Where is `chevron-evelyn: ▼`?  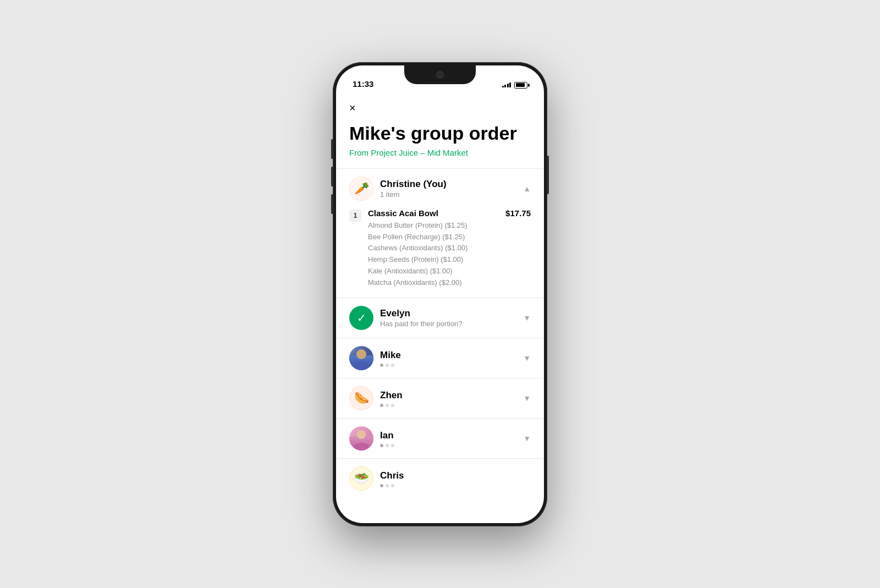
chevron-evelyn: ▼ is located at coordinates (527, 318).